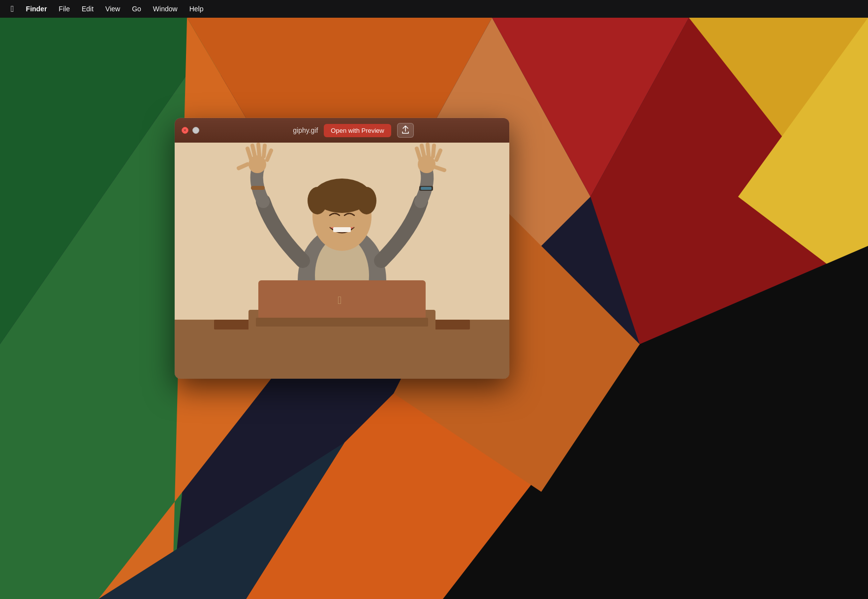  What do you see at coordinates (353, 130) in the screenshot?
I see `window-title-area: giphy.gif Open with Preview` at bounding box center [353, 130].